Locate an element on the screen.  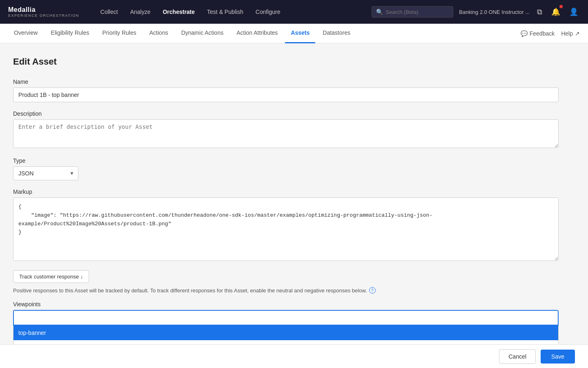
top-navigation: Medallia EXPERIENCE ORCHESTRATION Collec… is located at coordinates (294, 12).